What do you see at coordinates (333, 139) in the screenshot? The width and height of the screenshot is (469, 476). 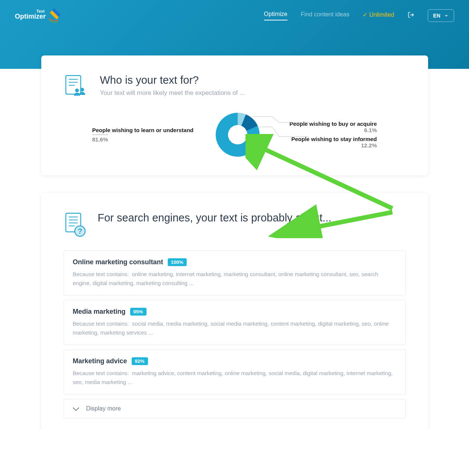 I see `chart-label-informed: People wishing to stay informed` at bounding box center [333, 139].